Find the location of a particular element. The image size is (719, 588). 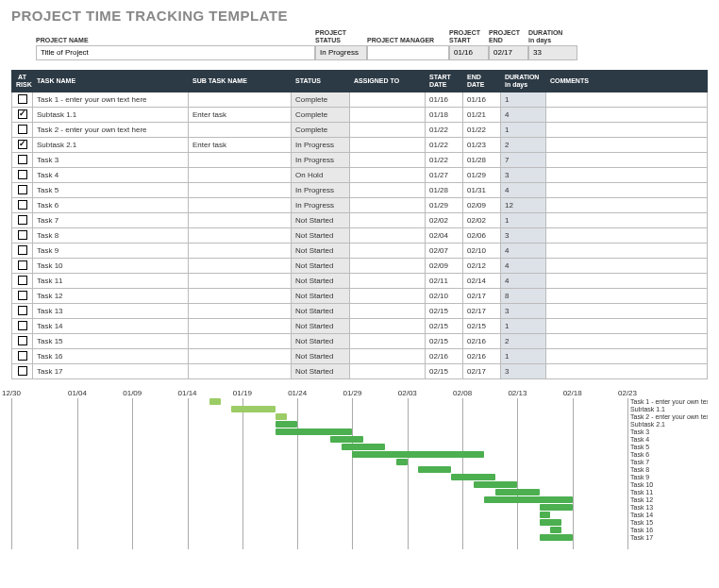

end-cell: 01/31 is located at coordinates (482, 190).